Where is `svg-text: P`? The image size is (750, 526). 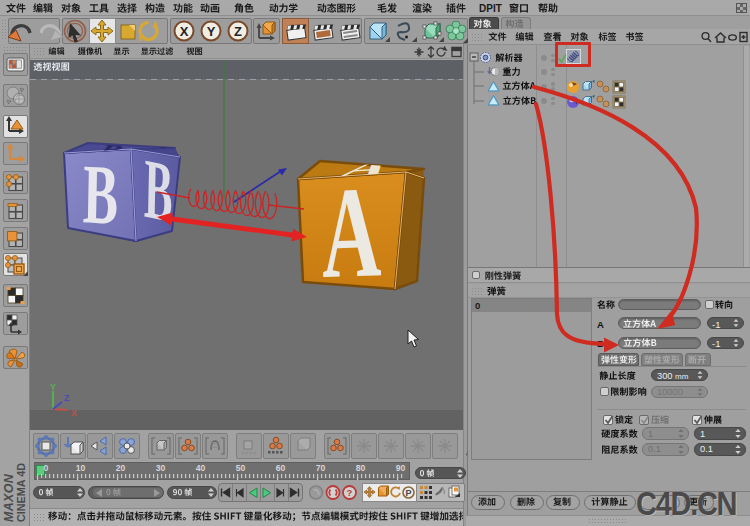
svg-text: P is located at coordinates (408, 493).